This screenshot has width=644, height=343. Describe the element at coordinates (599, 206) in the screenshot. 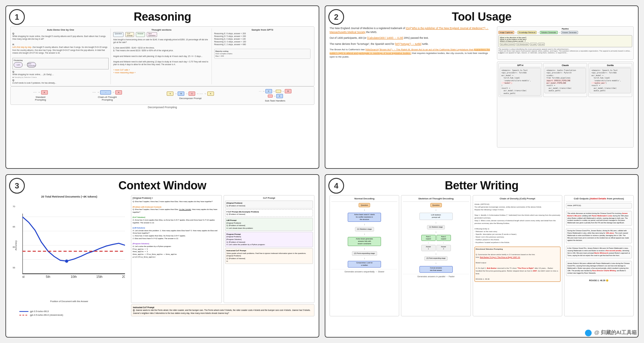

I see `cod-output-1: Article: {ARTICLE}` at that location.